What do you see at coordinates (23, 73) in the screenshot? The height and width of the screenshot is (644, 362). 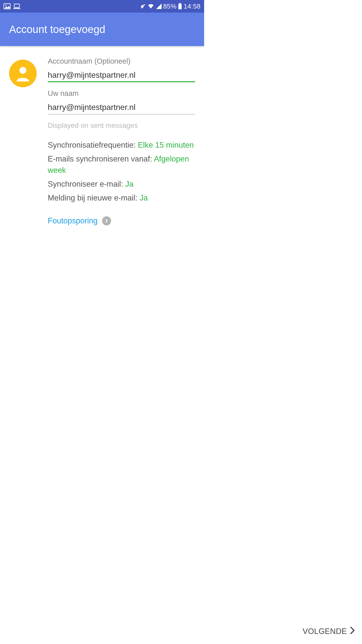 I see `avatar` at bounding box center [23, 73].